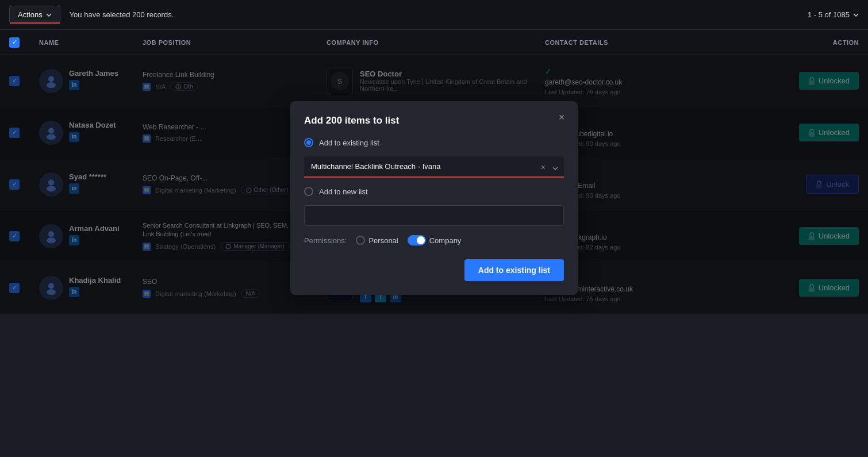 This screenshot has height=457, width=868. I want to click on pagination-text: 1 - 5 of 1085, so click(829, 15).